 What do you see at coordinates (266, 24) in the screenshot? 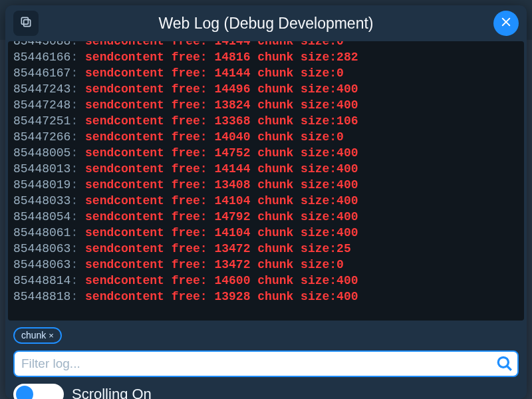
I see `modal-title: Web Log (Debug Development)` at bounding box center [266, 24].